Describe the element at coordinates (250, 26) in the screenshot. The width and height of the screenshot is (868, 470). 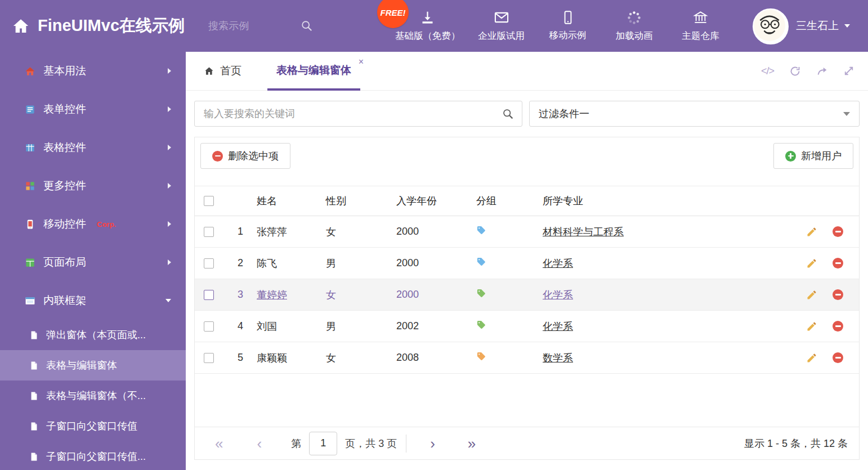
I see `header-search-input` at that location.